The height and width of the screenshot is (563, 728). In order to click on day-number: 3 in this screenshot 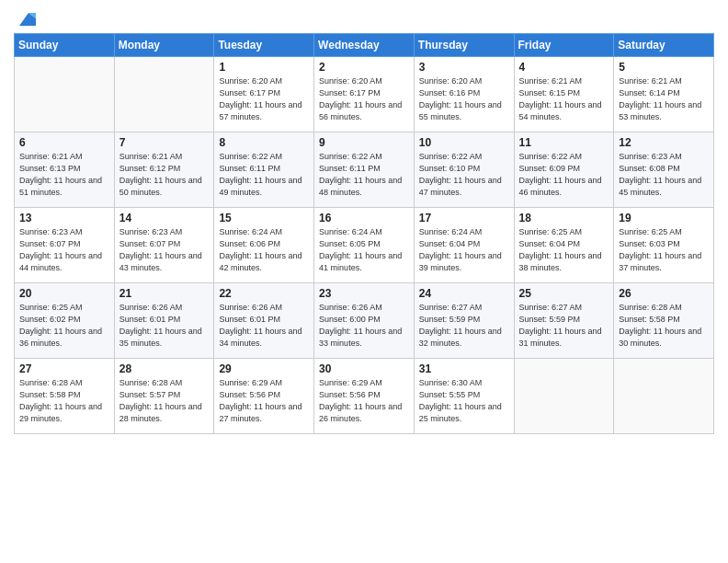, I will do `click(464, 67)`.